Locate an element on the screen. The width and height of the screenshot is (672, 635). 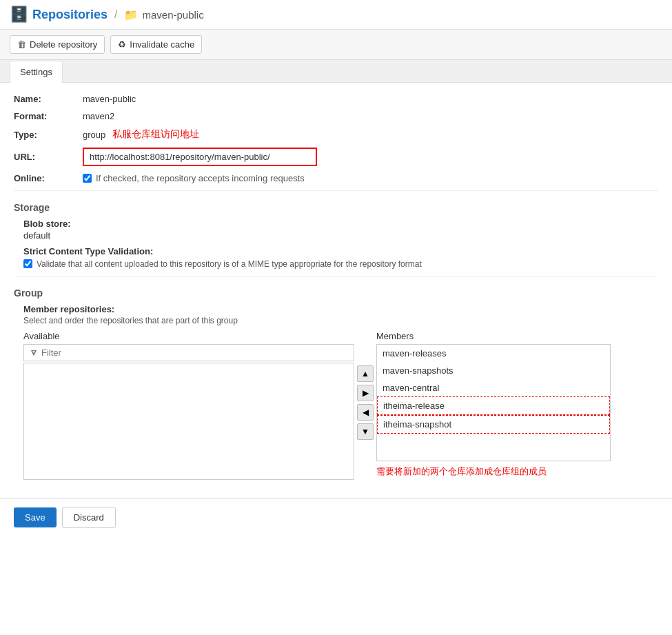
available-col: Available ⛛ is located at coordinates (189, 405).